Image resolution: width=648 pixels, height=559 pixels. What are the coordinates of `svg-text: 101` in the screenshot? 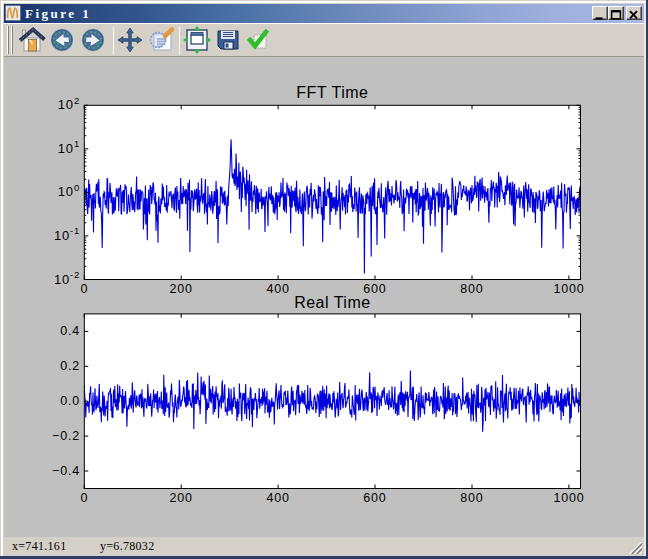 It's located at (69, 147).